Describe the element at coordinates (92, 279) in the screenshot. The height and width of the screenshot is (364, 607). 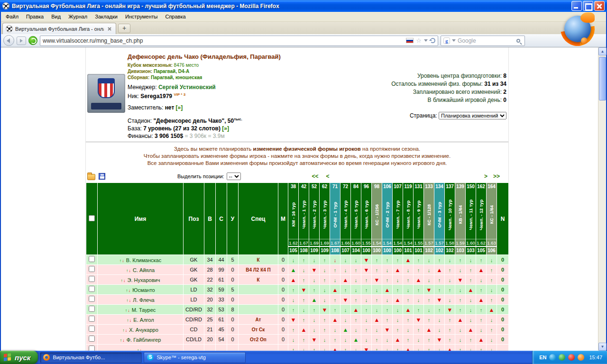
I see `player-checkbox` at that location.